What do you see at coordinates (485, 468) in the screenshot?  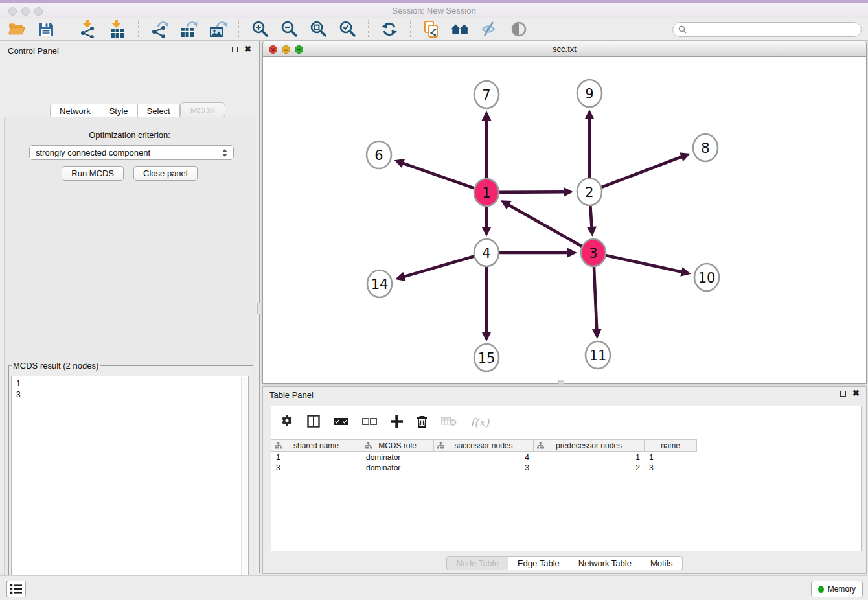 I see `table-row: 3dominator323` at bounding box center [485, 468].